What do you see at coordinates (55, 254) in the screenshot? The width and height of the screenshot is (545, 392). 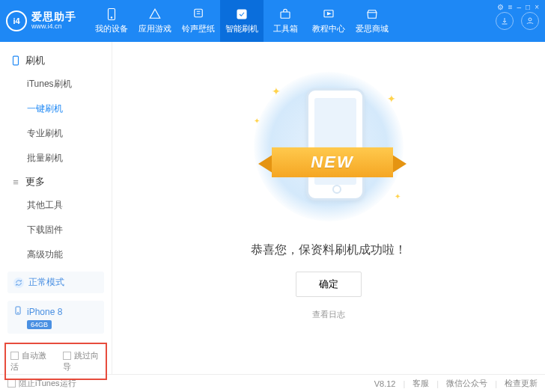 I see `sidebar-item: 高级功能` at bounding box center [55, 254].